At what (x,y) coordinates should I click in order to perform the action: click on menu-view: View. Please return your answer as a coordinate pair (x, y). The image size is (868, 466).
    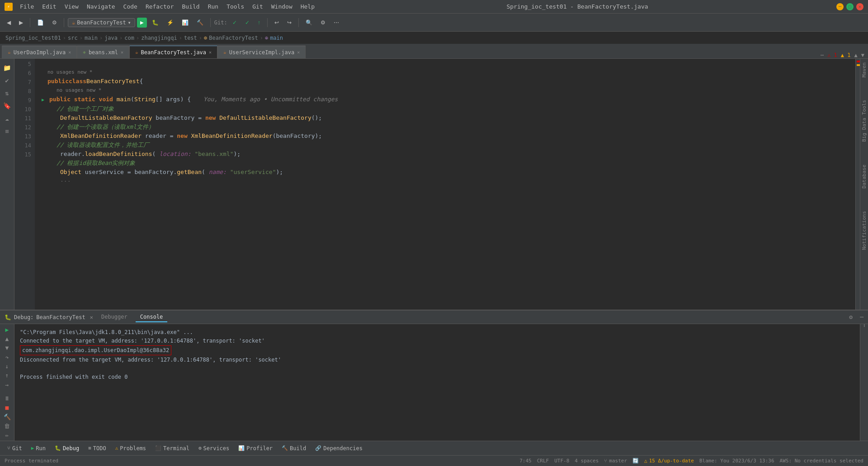
    Looking at the image, I should click on (71, 6).